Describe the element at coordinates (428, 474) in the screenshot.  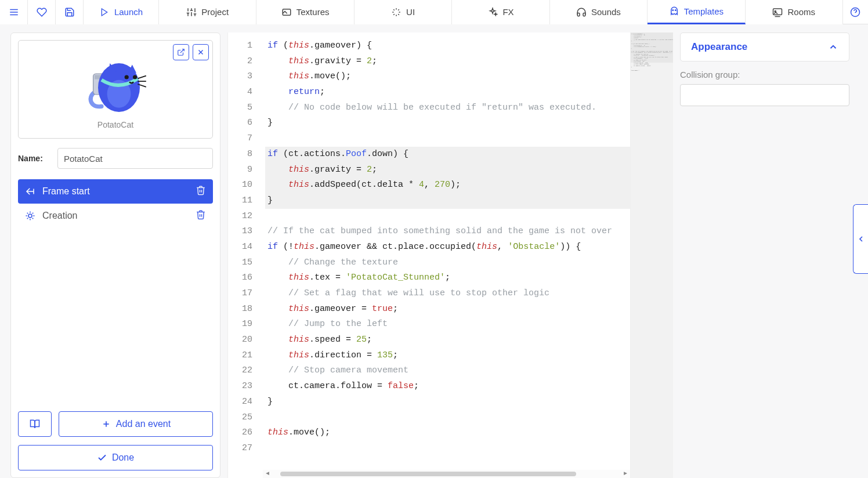
I see `scrollbar-thumb` at that location.